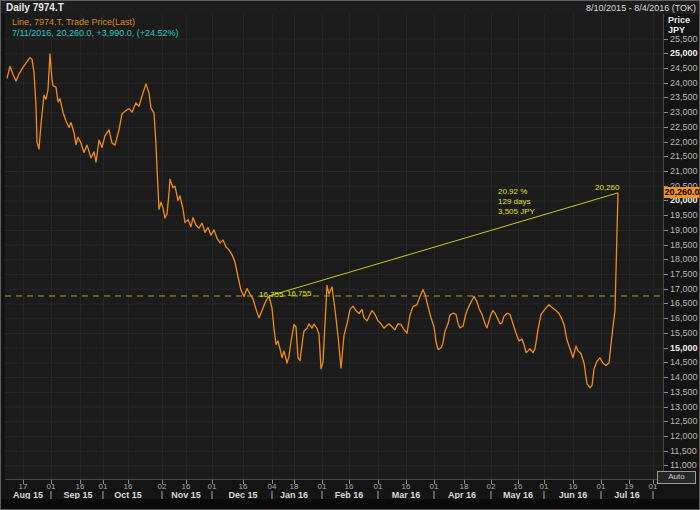  I want to click on price-tick-label: 12,000, so click(684, 436).